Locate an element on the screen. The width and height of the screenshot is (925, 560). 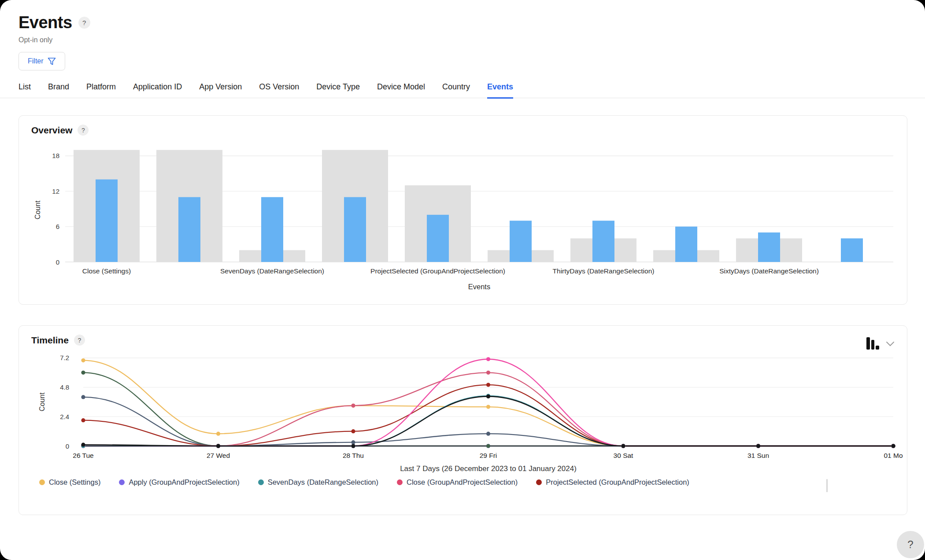
legend-label: Close (GroupAndProjectSelection) is located at coordinates (462, 483).